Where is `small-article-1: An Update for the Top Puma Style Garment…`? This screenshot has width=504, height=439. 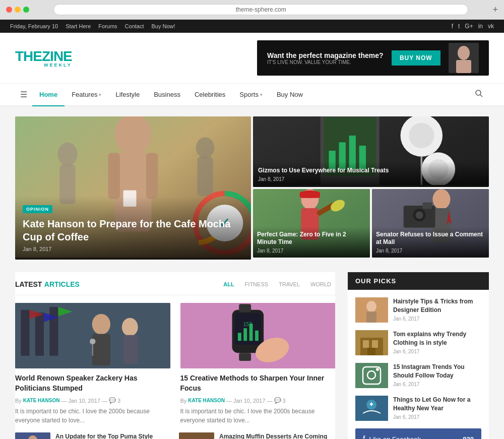
small-article-1: An Update for the Top Puma Style Garment… is located at coordinates (93, 435).